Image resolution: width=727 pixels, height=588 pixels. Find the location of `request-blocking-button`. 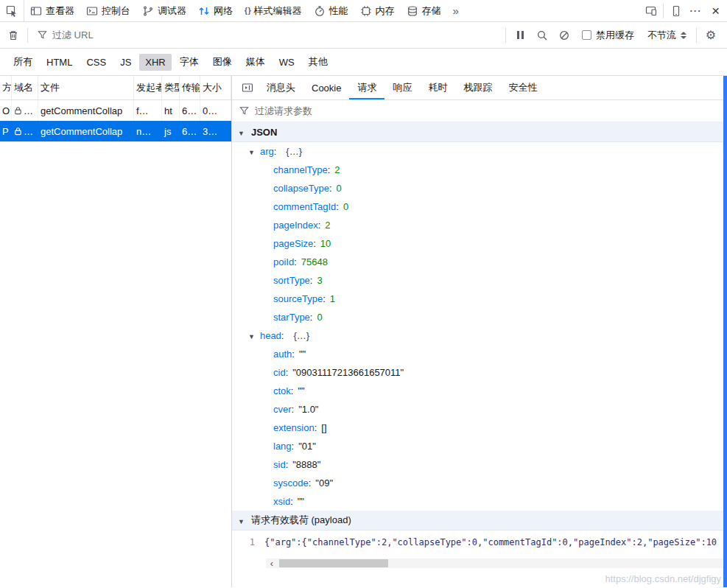

request-blocking-button is located at coordinates (564, 35).